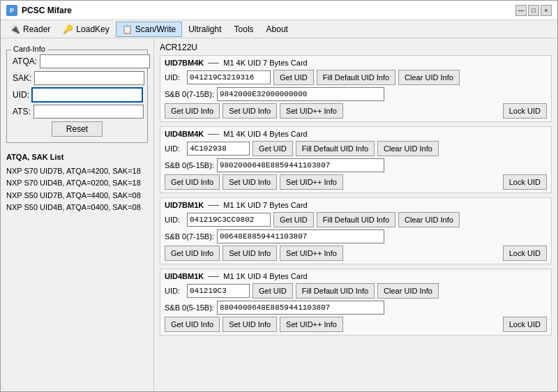 This screenshot has height=392, width=558. What do you see at coordinates (229, 77) in the screenshot?
I see `uid7bm4k-uid-input` at bounding box center [229, 77].